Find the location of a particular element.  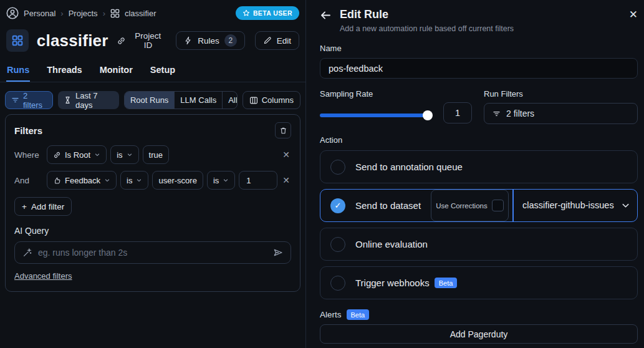

use-corrections-checkbox is located at coordinates (497, 206).